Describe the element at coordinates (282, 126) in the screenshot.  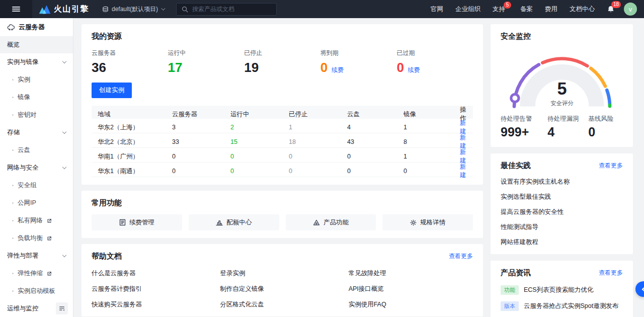
I see `table-row: 华东2（上海）3 21 41 新建` at that location.